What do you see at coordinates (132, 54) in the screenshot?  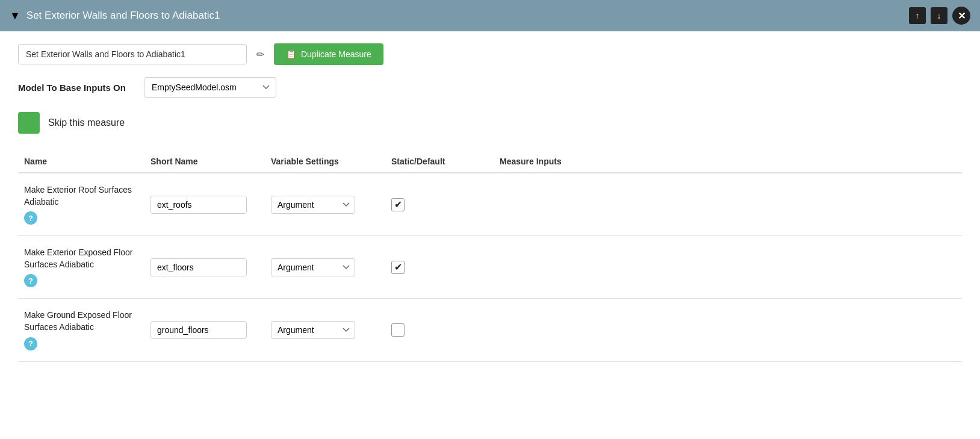 I see `measure-name-input` at bounding box center [132, 54].